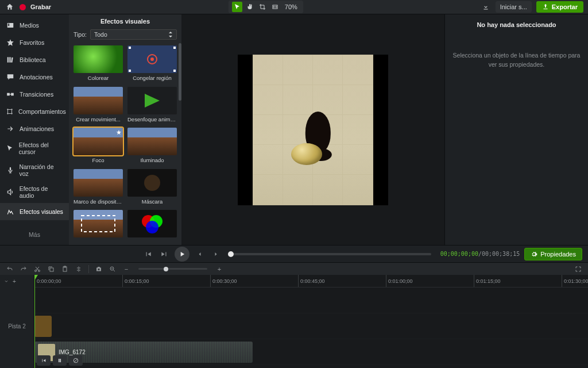  I want to click on zoom-out-button, so click(113, 269).